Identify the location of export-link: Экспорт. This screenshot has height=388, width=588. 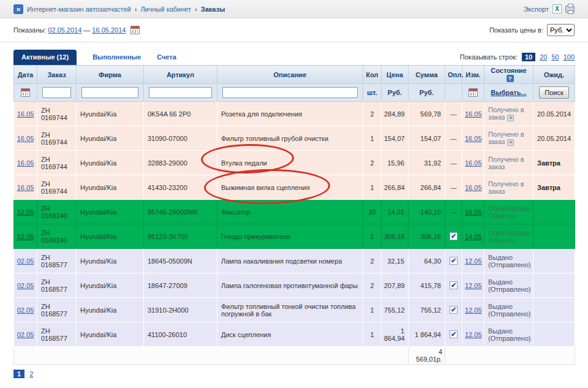
(537, 9).